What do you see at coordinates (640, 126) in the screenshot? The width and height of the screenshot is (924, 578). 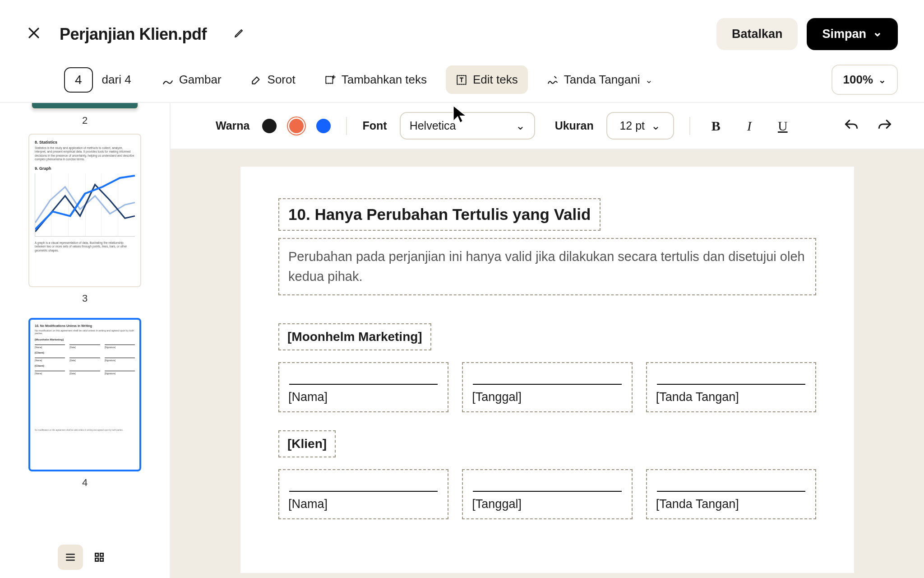 I see `size-select: 12 pt ⌄` at bounding box center [640, 126].